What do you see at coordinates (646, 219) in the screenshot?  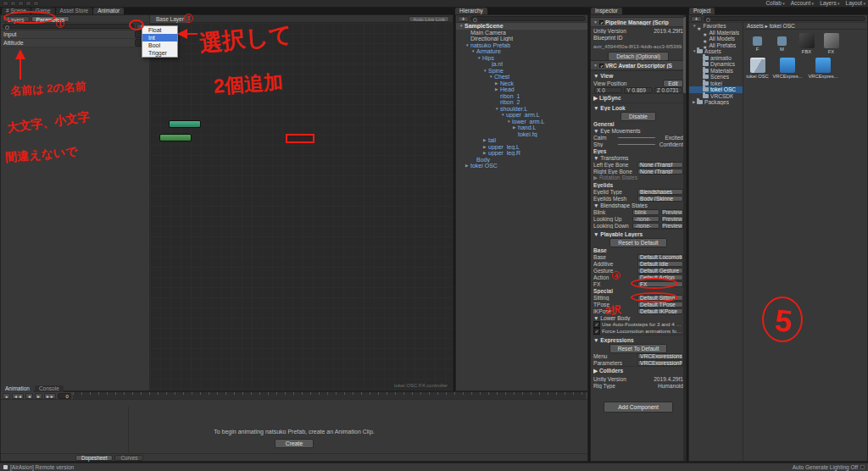 I see `inspector-value: -none-` at bounding box center [646, 219].